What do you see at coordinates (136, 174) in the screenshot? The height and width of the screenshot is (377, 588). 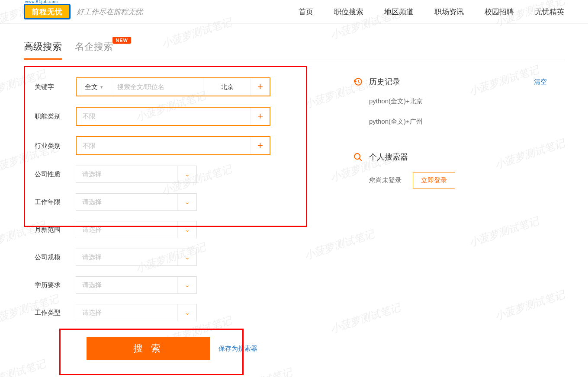 I see `company-type-select: 请选择 ⌄` at bounding box center [136, 174].